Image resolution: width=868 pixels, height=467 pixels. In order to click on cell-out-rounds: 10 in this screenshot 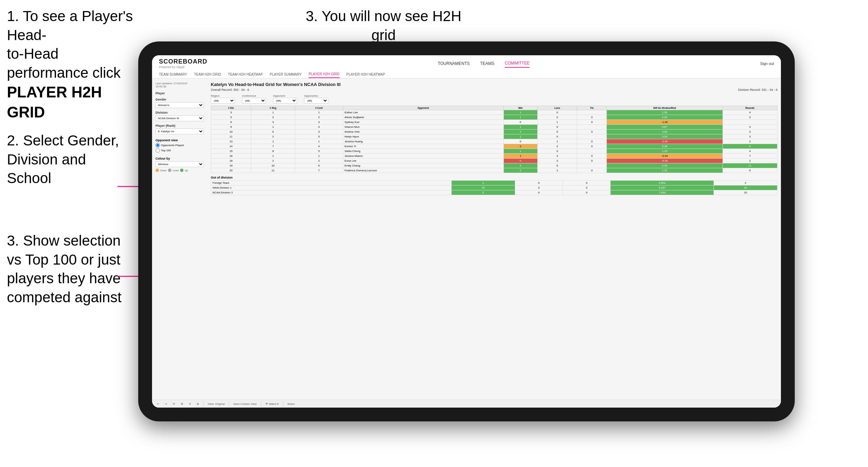, I will do `click(745, 193)`.